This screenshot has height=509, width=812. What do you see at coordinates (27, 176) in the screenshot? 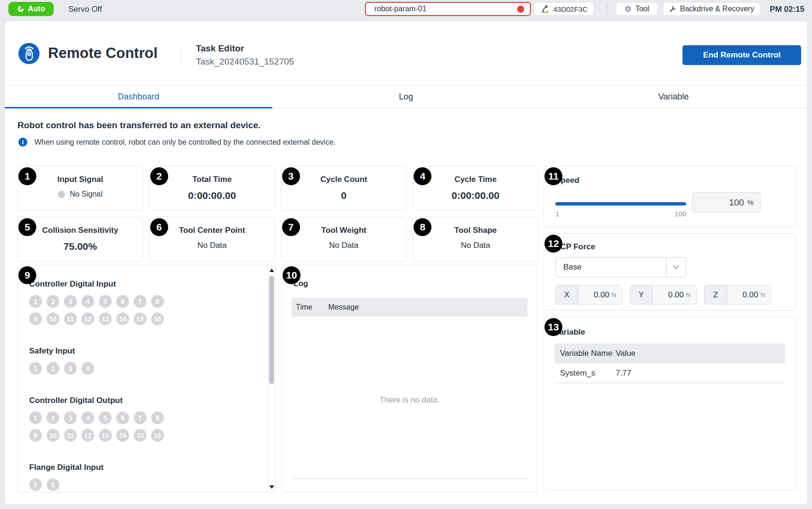
I see `annotation-badge-1: 1` at bounding box center [27, 176].